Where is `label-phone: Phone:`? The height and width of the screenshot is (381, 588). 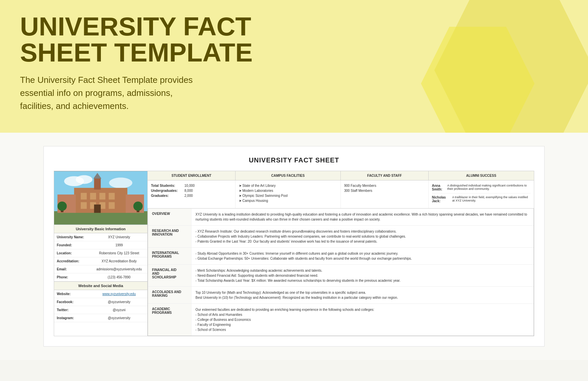
label-phone: Phone: is located at coordinates (72, 277).